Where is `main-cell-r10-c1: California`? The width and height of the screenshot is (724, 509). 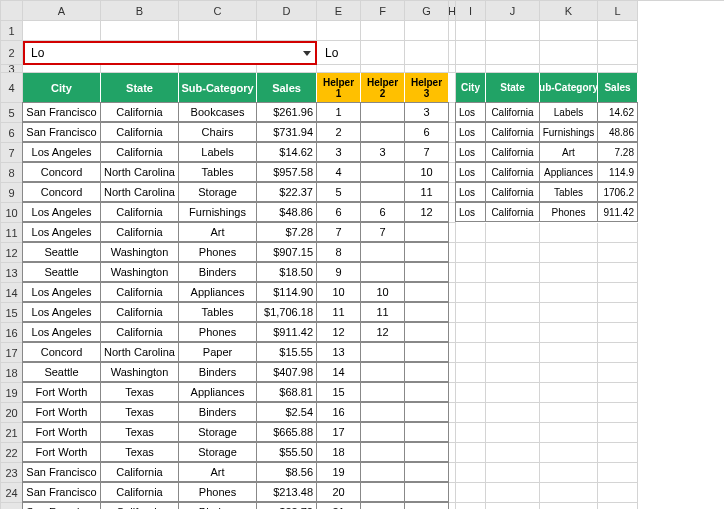 main-cell-r10-c1: California is located at coordinates (140, 212).